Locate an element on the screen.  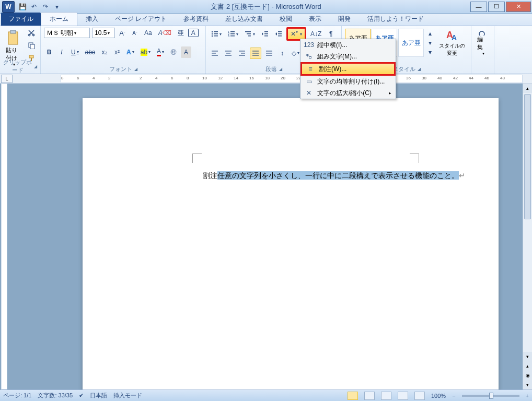
vertical-scrollbar: ▴ ▾ ▴ ◉ ▾ is located at coordinates (527, 237).